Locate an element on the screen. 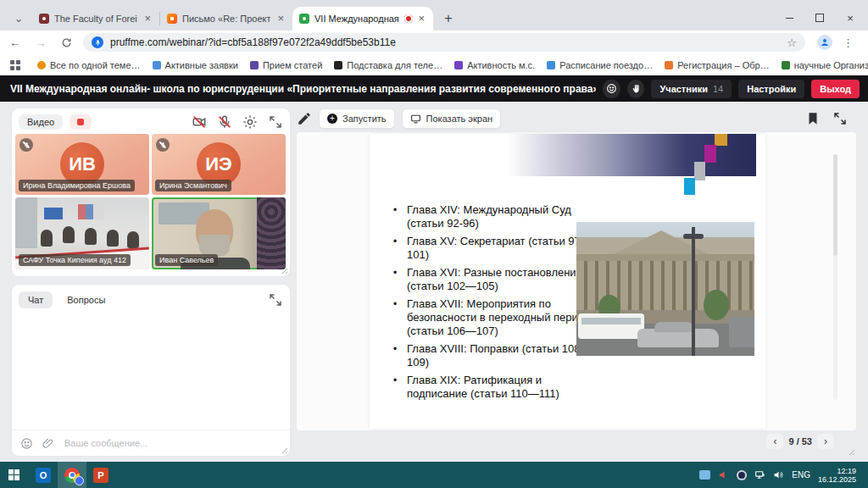 This screenshot has width=868, height=488. chat-messages-area is located at coordinates (151, 369).